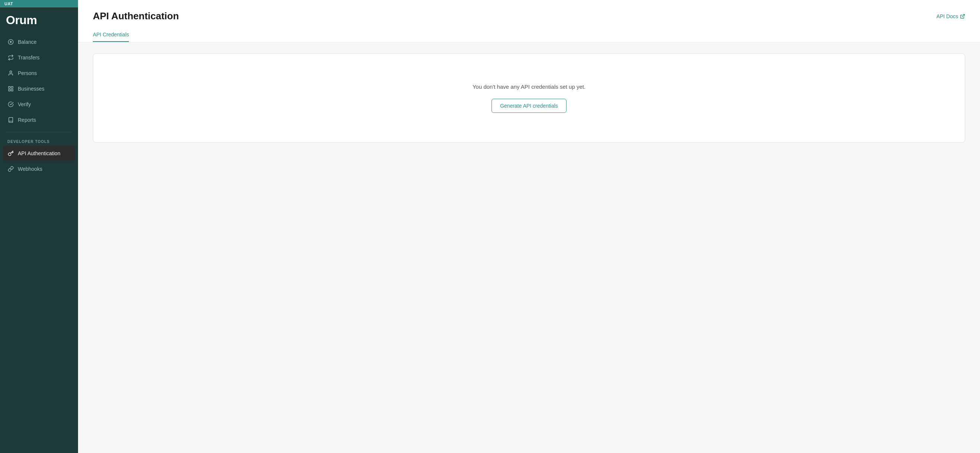 The image size is (980, 453). What do you see at coordinates (39, 154) in the screenshot?
I see `sidebar-item-api-authentication: API Authentication` at bounding box center [39, 154].